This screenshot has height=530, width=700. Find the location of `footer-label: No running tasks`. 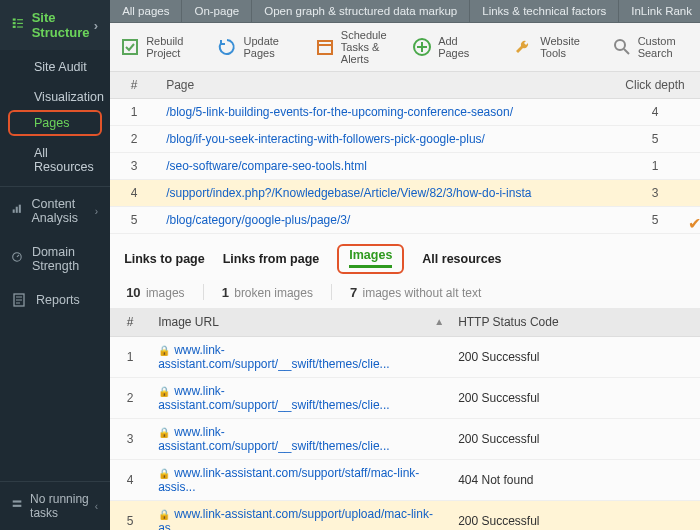

footer-label: No running tasks is located at coordinates (62, 506).